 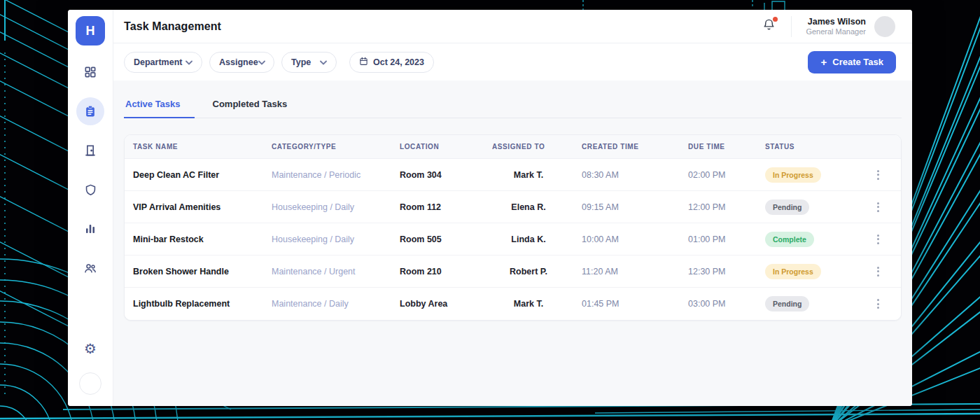 I want to click on created-time-cell: 09:15 AM, so click(x=626, y=207).